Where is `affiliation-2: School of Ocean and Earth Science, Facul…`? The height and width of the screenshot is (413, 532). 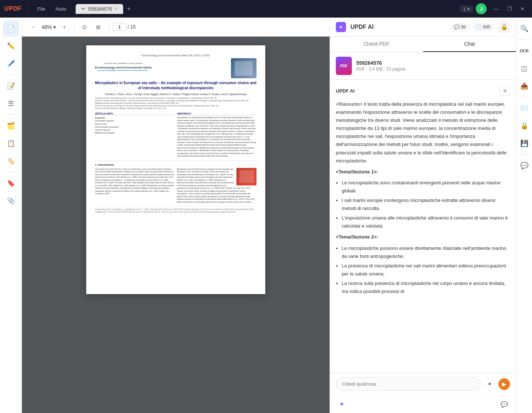 affiliation-2: School of Ocean and Earth Science, Facul… is located at coordinates (176, 101).